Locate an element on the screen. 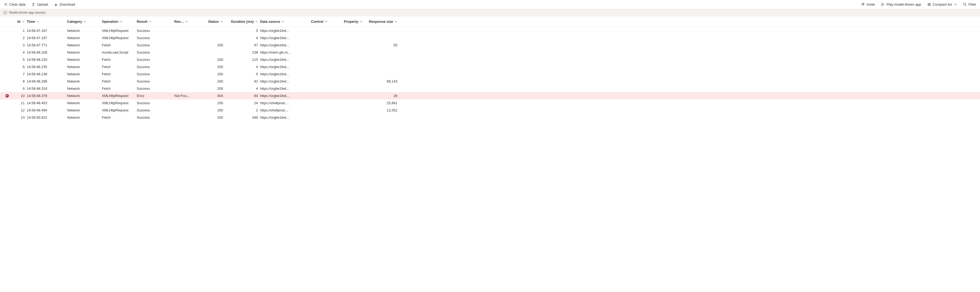  invite-button: Invite is located at coordinates (868, 5).